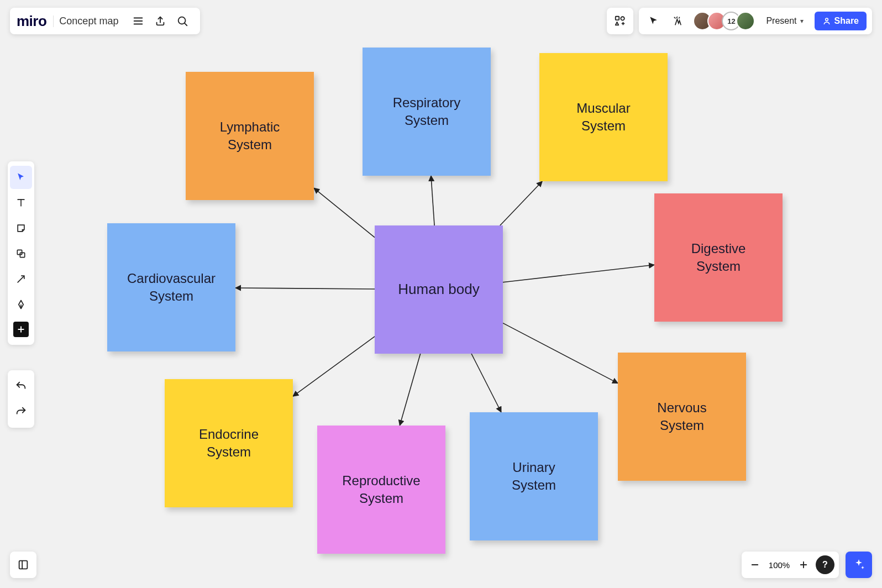 The height and width of the screenshot is (588, 882). What do you see at coordinates (682, 417) in the screenshot?
I see `sticky-note-nervous: Nervous System` at bounding box center [682, 417].